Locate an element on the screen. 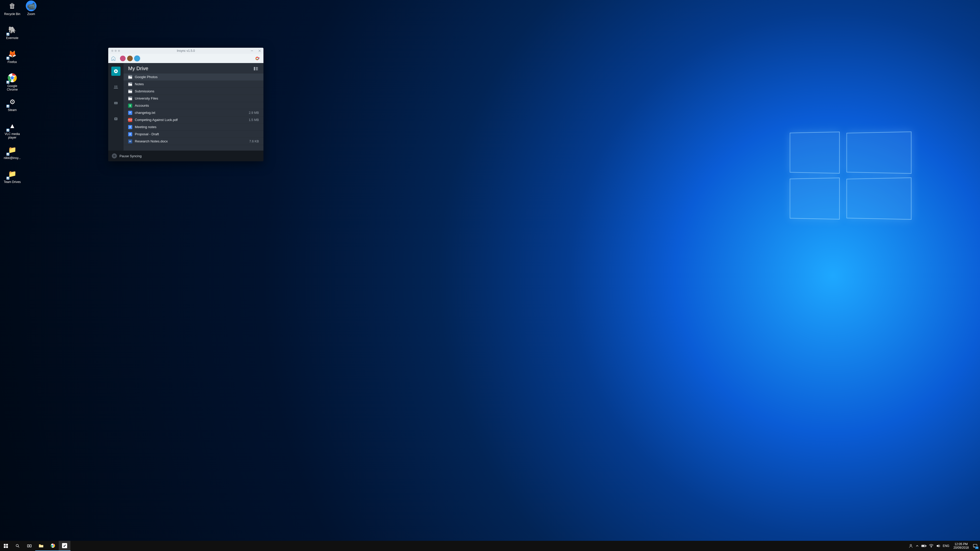 The image size is (980, 551). desktop-icon-evernote: 🐘↗Evernote is located at coordinates (12, 32).